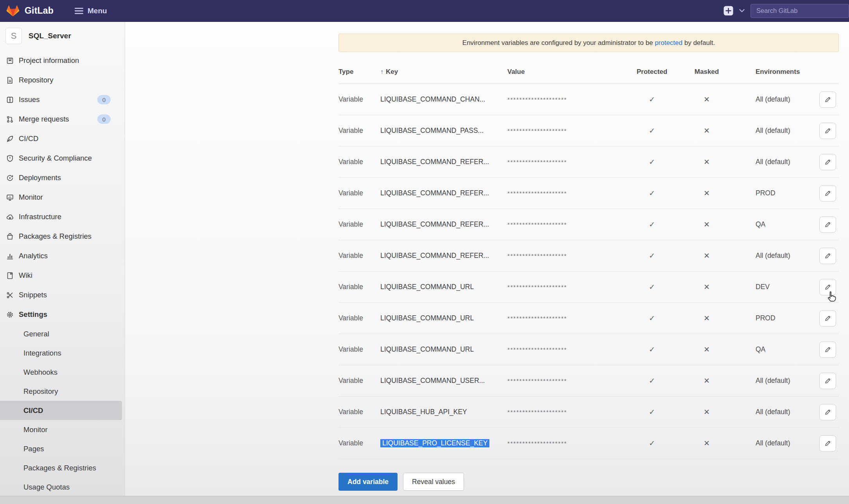 This screenshot has width=849, height=504. Describe the element at coordinates (10, 178) in the screenshot. I see `deployments-icon` at that location.